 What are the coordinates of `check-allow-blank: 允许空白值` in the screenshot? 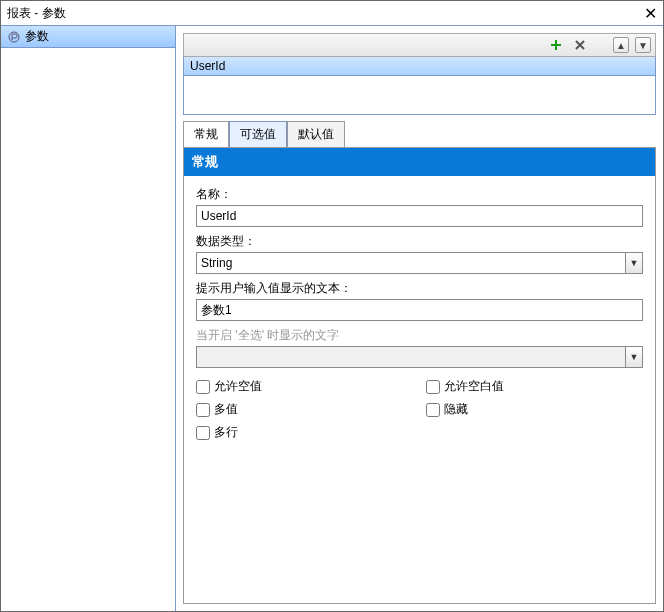 It's located at (535, 386).